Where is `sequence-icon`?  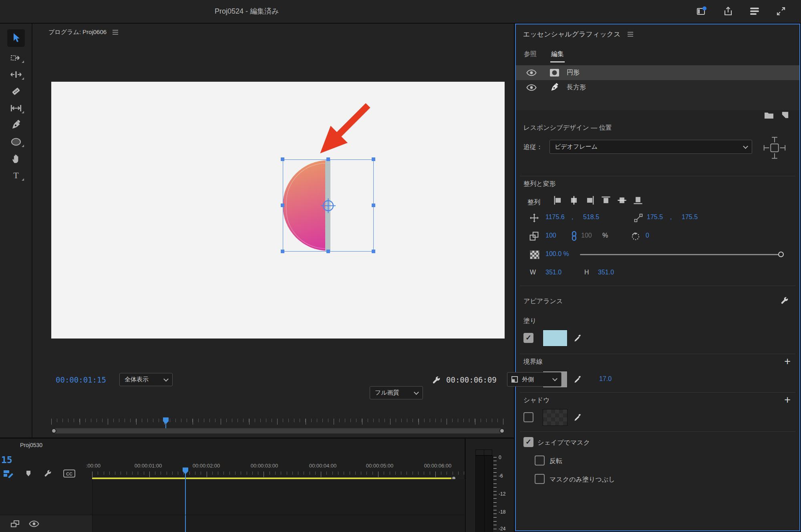 sequence-icon is located at coordinates (8, 474).